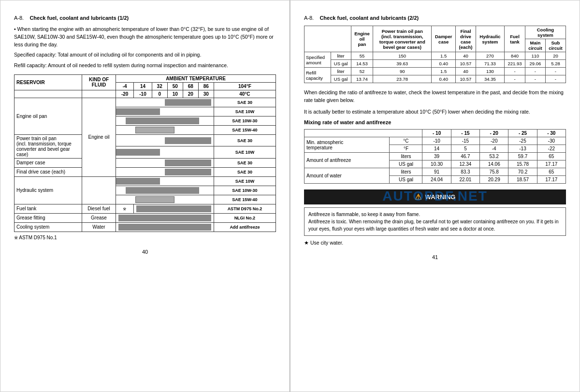 The height and width of the screenshot is (392, 580). What do you see at coordinates (490, 79) in the screenshot?
I see `val-34.35: 34.35` at bounding box center [490, 79].